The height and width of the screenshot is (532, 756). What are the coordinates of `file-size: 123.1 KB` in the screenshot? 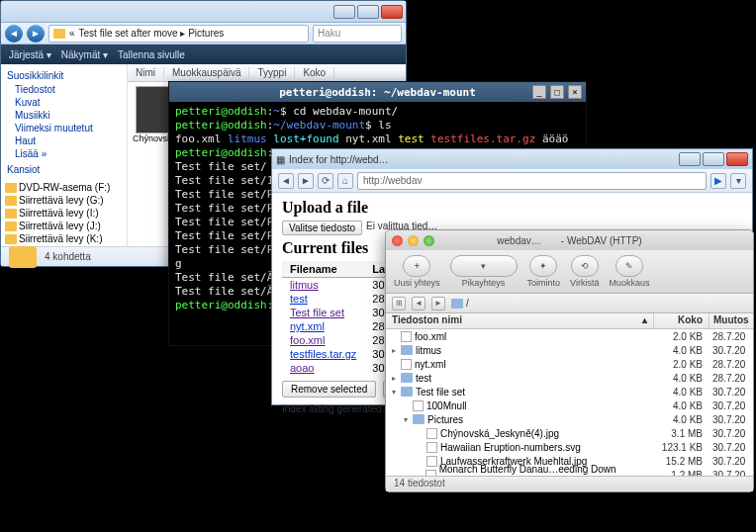 It's located at (681, 447).